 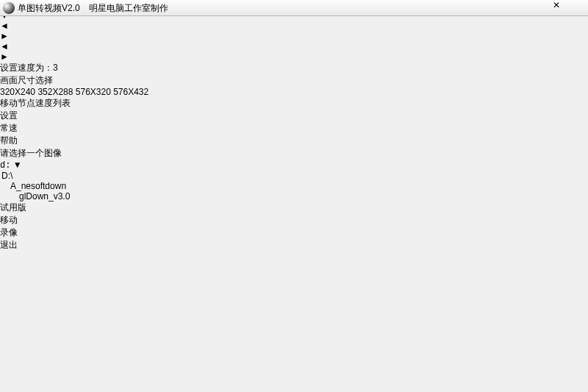 I want to click on normal-speed-button: 常速, so click(x=294, y=128).